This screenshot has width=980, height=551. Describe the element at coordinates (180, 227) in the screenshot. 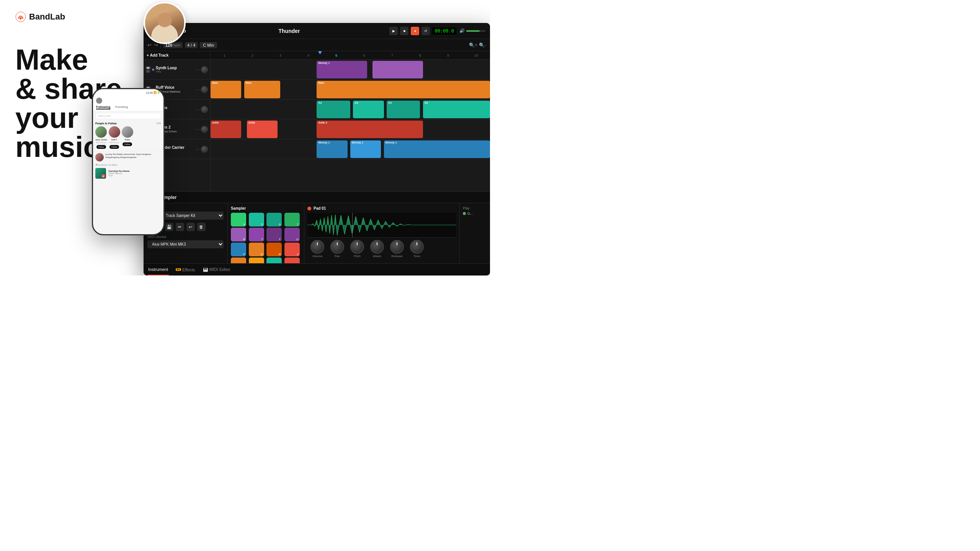

I see `save-as-edit-button: ✏` at that location.